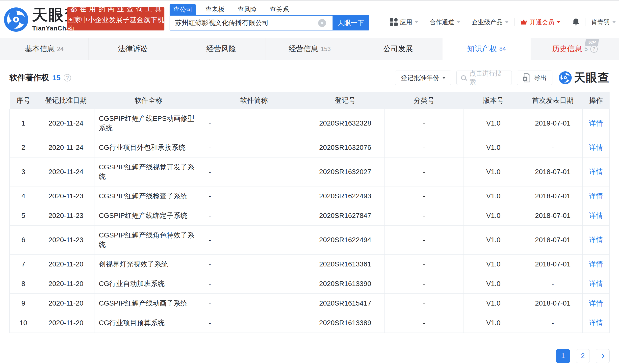  What do you see at coordinates (23, 240) in the screenshot?
I see `table-cell: 6` at bounding box center [23, 240].